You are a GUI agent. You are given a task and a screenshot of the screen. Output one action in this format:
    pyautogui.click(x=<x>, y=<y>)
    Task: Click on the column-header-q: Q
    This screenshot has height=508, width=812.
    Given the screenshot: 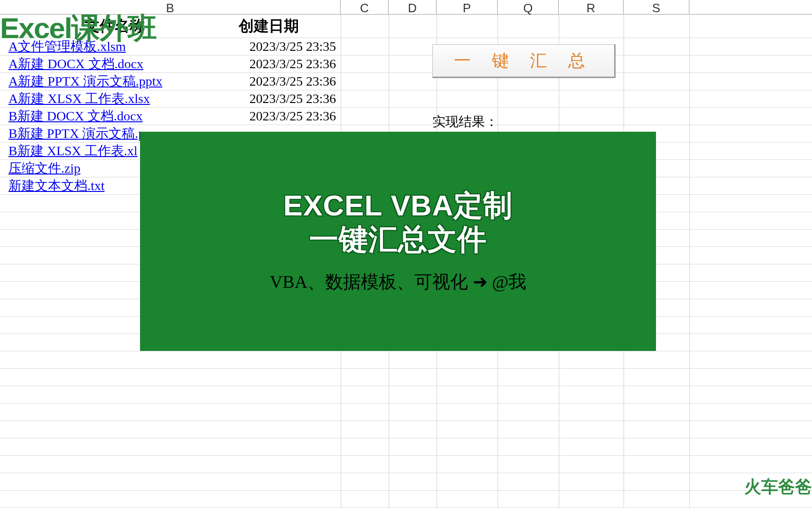 What is the action you would take?
    pyautogui.click(x=528, y=7)
    